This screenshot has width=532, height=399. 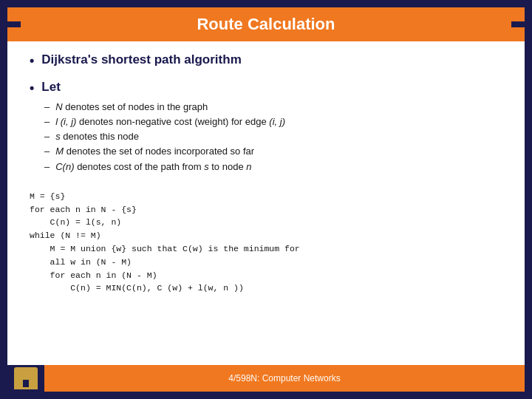 What do you see at coordinates (266, 236) in the screenshot?
I see `code-line-4: while (N != M)` at bounding box center [266, 236].